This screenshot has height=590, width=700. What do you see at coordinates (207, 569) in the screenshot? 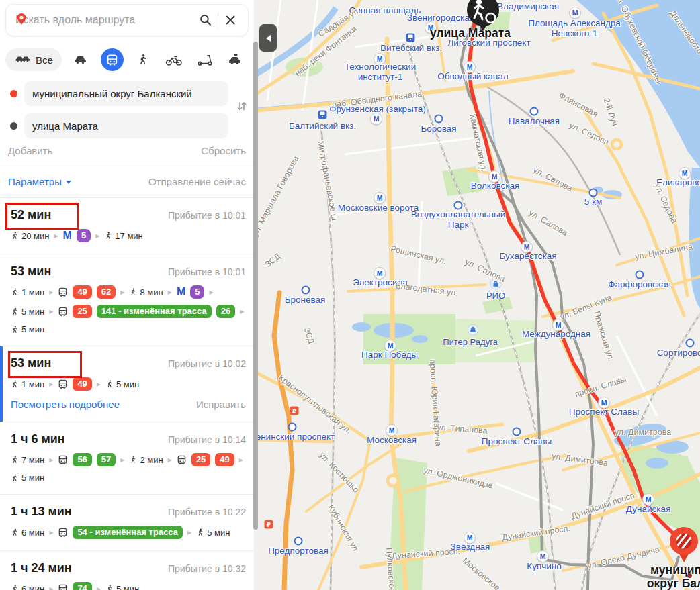
I see `route-arrival-time: Прибытие в 10:32` at bounding box center [207, 569].